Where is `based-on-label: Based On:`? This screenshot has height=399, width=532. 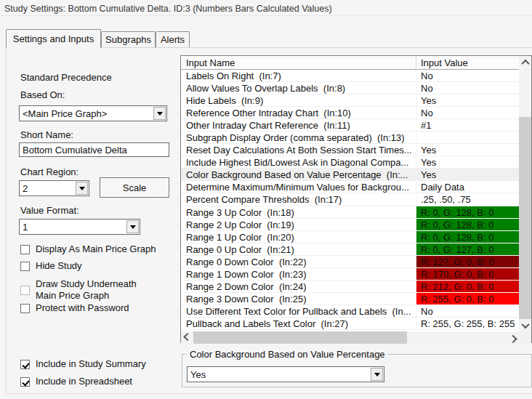
based-on-label: Based On: is located at coordinates (42, 94).